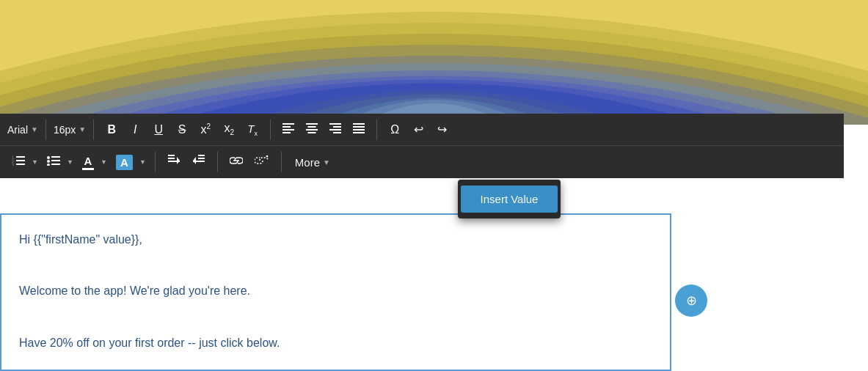 This screenshot has width=868, height=371. Describe the element at coordinates (34, 129) in the screenshot. I see `font-name-chevron: ▼` at that location.